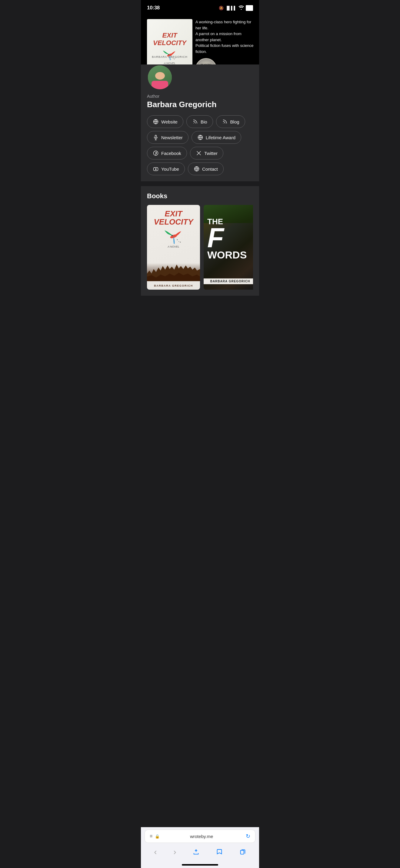 This screenshot has width=400, height=868. What do you see at coordinates (206, 153) in the screenshot?
I see `twitter-button: Twitter` at bounding box center [206, 153].